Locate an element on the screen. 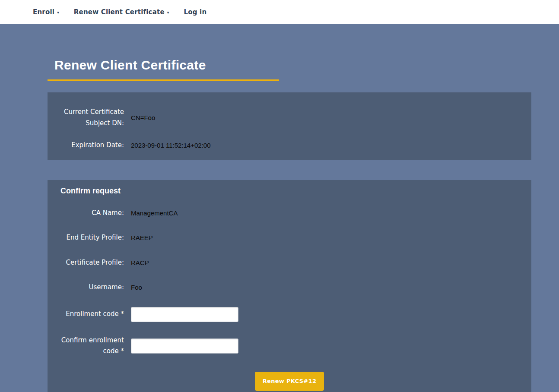 The width and height of the screenshot is (559, 392). end-entity-profile-label: End Entity Profile: is located at coordinates (86, 238).